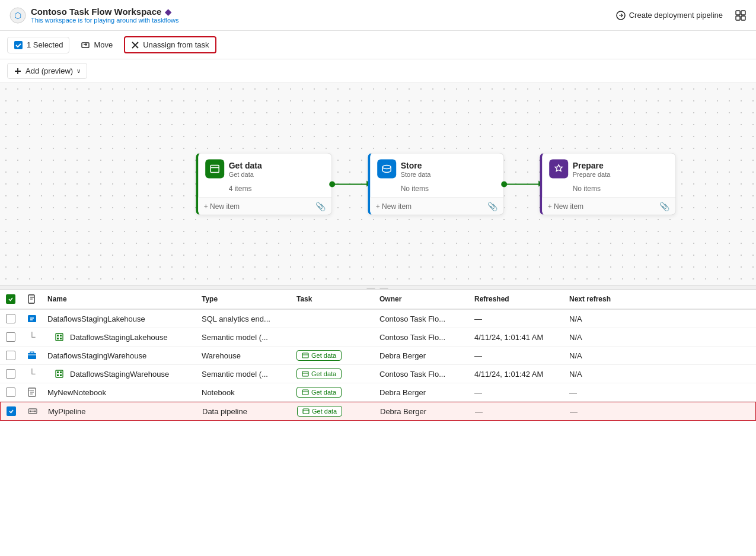  What do you see at coordinates (11, 299) in the screenshot?
I see `select-all-checkbox` at bounding box center [11, 299].